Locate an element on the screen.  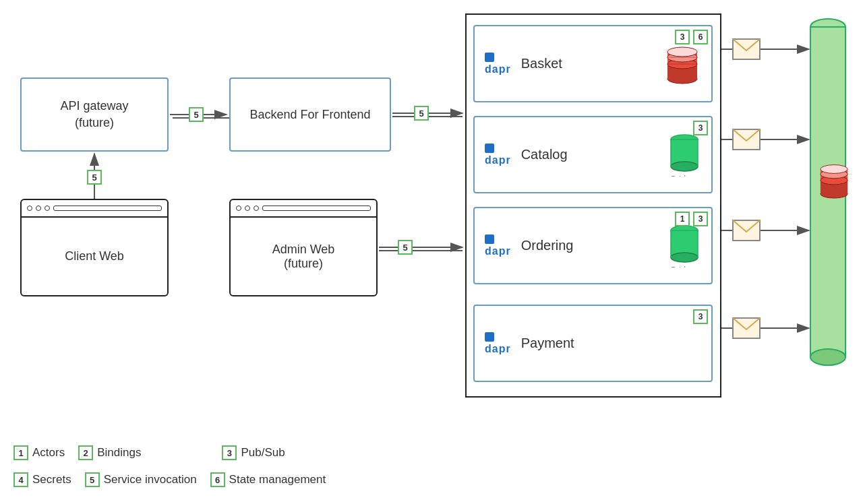
badge-client-to-api: 5 is located at coordinates (94, 177).